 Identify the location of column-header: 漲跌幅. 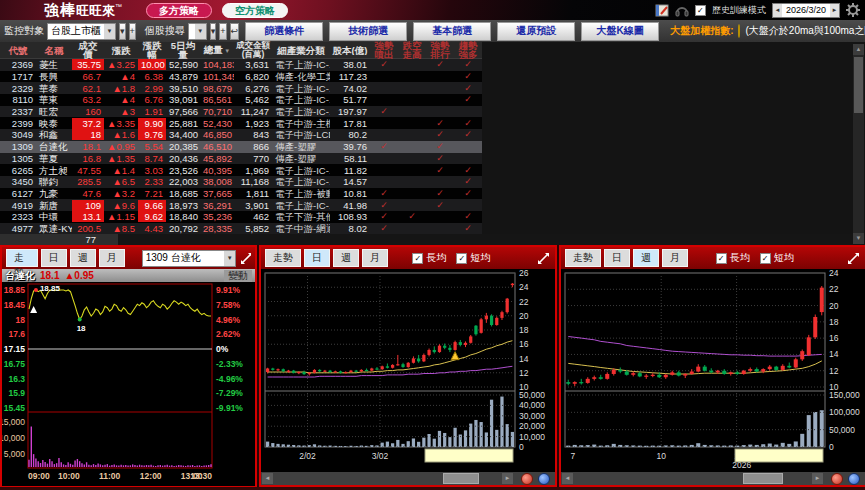
(152, 50).